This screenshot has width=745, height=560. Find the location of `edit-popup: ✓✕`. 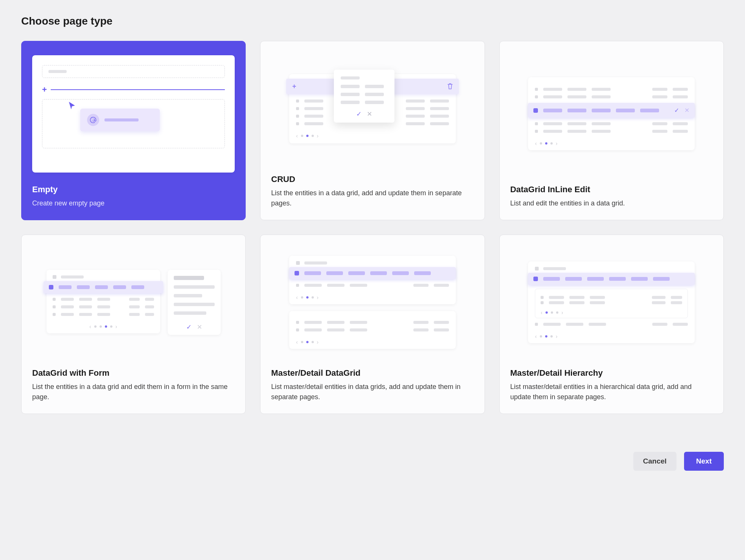

edit-popup: ✓✕ is located at coordinates (364, 96).